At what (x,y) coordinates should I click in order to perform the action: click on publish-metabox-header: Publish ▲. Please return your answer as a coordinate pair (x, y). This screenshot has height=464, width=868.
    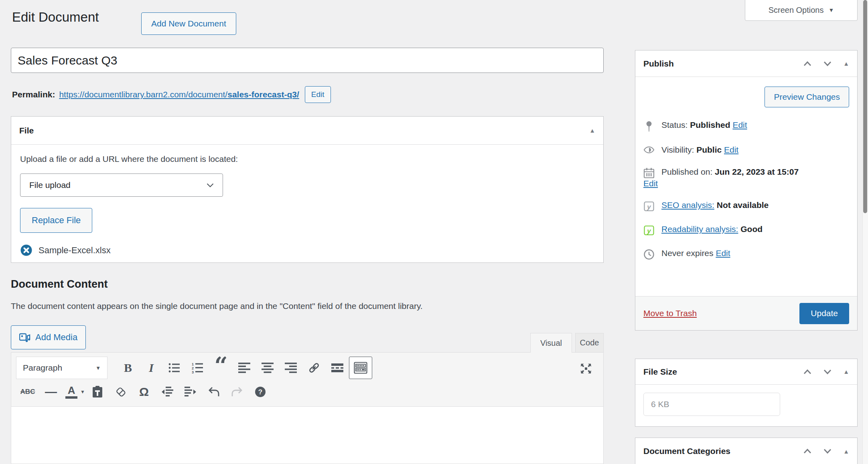
    Looking at the image, I should click on (746, 64).